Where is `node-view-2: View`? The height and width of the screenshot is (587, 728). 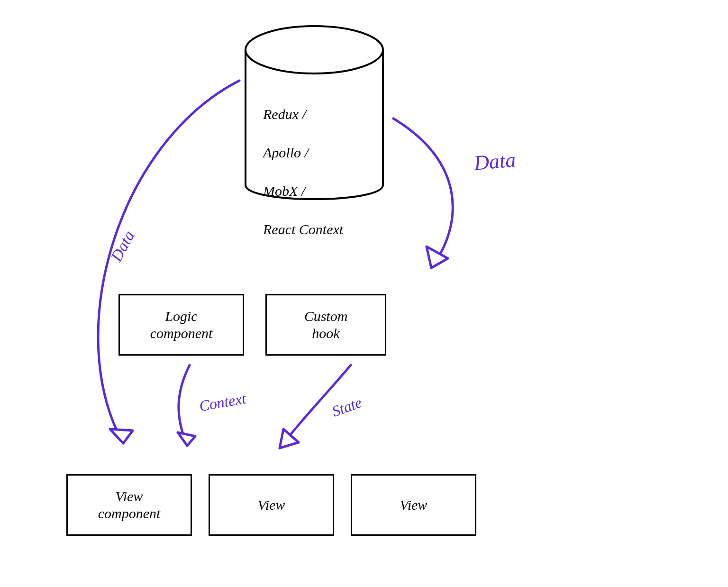 node-view-2: View is located at coordinates (413, 505).